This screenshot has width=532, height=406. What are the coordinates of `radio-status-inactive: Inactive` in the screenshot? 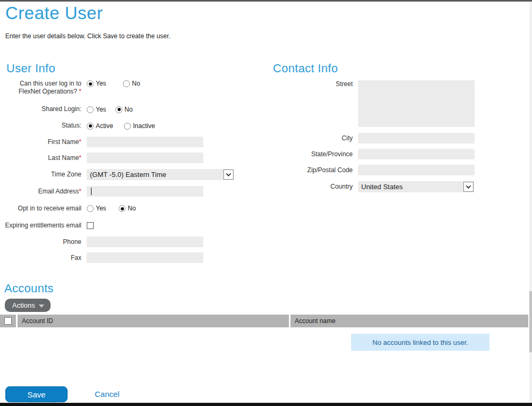 It's located at (142, 126).